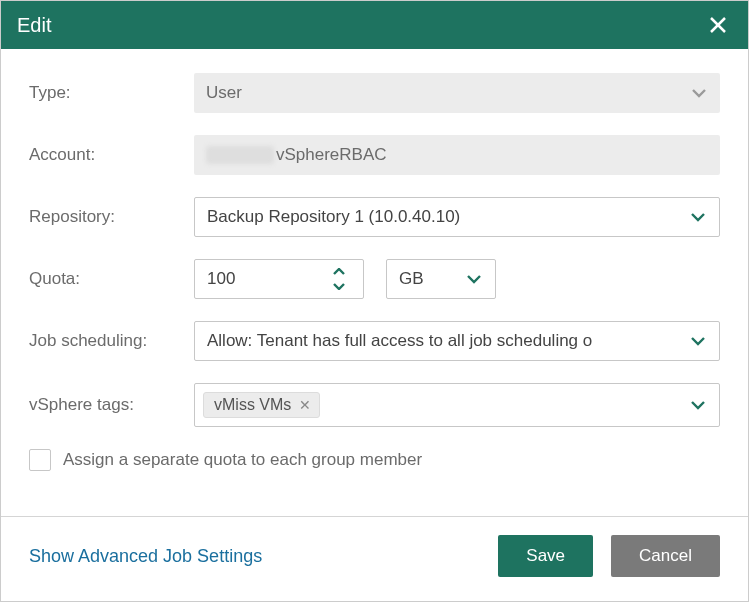 This screenshot has height=602, width=749. Describe the element at coordinates (374, 559) in the screenshot. I see `dialog-footer: Show Advanced Job Settings Save Cancel` at that location.